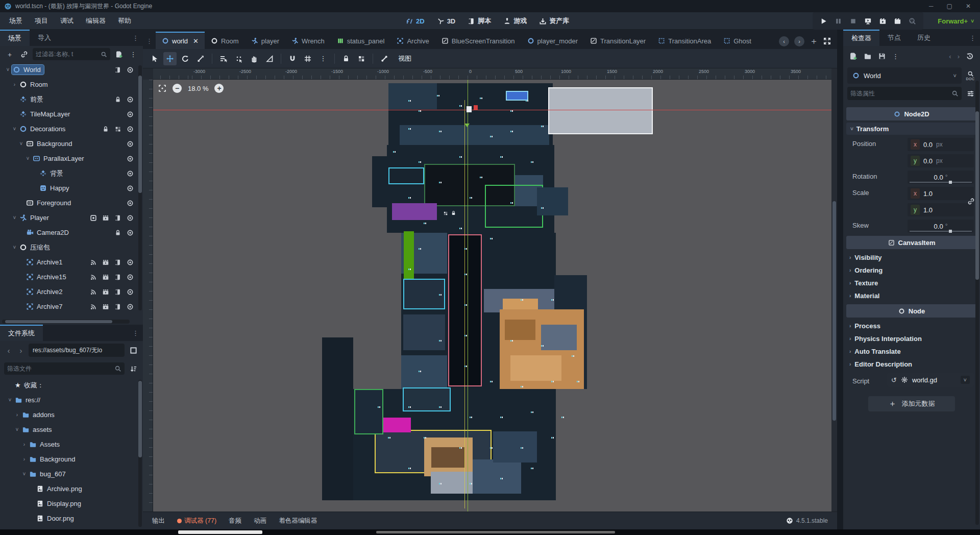 This screenshot has height=535, width=980. I want to click on scene-tree-row-前景: 前景, so click(71, 99).